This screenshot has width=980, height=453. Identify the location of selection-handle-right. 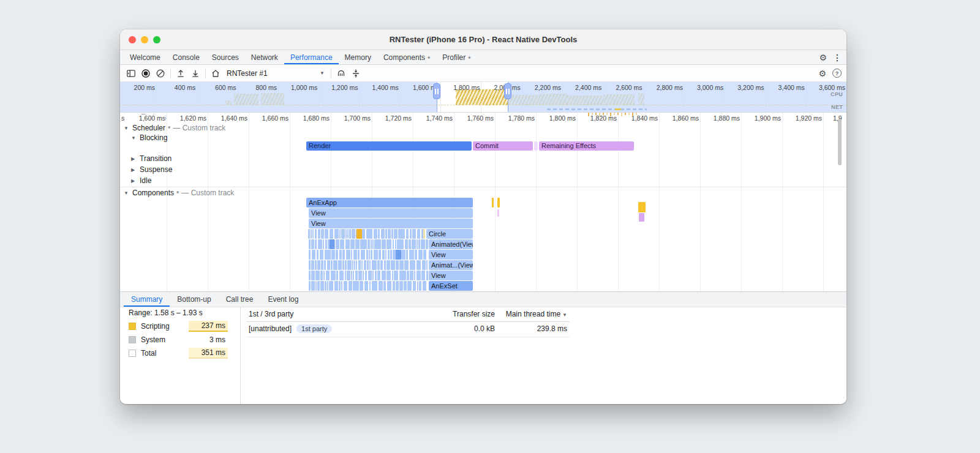
(508, 91).